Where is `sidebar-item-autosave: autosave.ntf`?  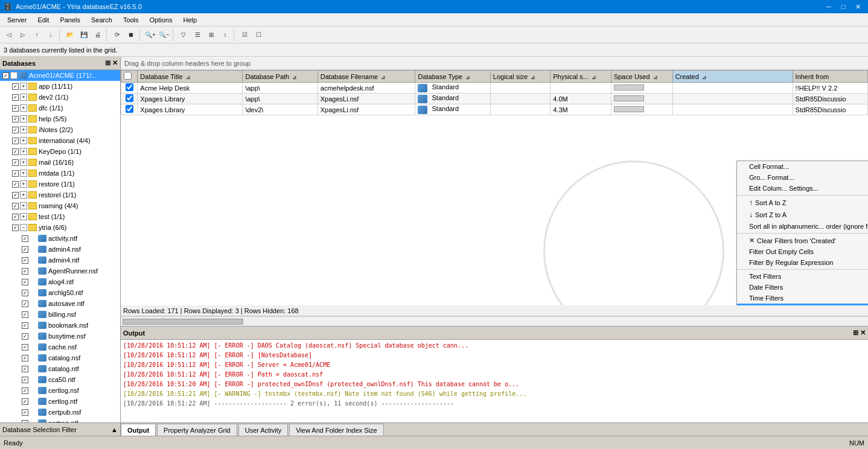
sidebar-item-autosave: autosave.ntf is located at coordinates (60, 304).